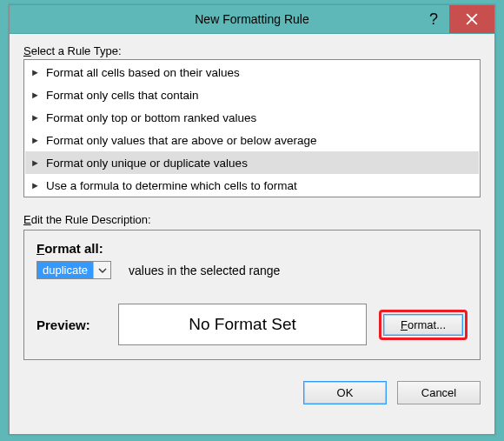 The height and width of the screenshot is (441, 504). What do you see at coordinates (102, 270) in the screenshot?
I see `chevron-down-icon` at bounding box center [102, 270].